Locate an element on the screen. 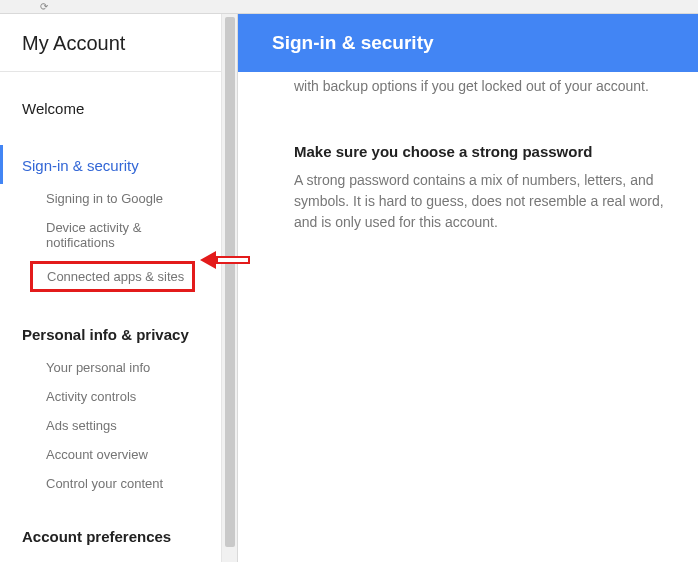 This screenshot has height=562, width=698. sidebar-item-ads-settings: Ads settings is located at coordinates (110, 426).